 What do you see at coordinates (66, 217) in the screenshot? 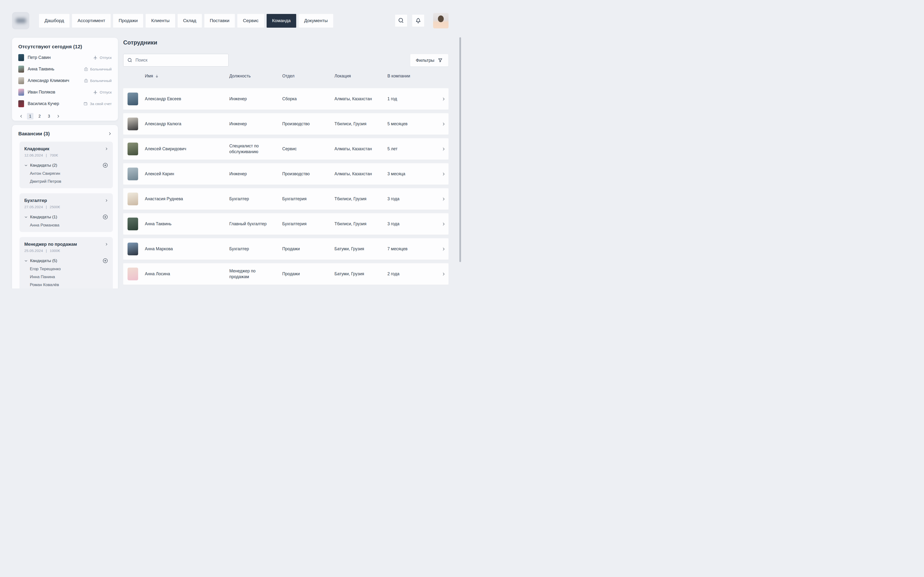
I see `candidates-toggle: Кандидаты (1)` at bounding box center [66, 217].